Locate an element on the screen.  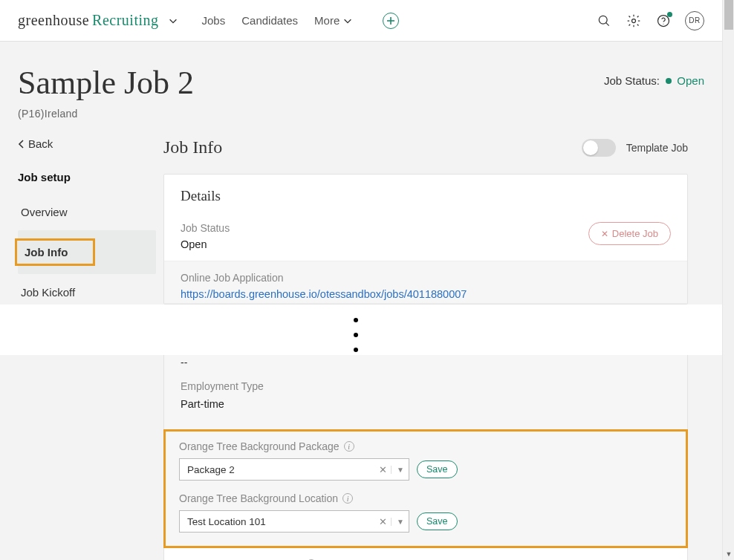
back-label: Back is located at coordinates (40, 144).